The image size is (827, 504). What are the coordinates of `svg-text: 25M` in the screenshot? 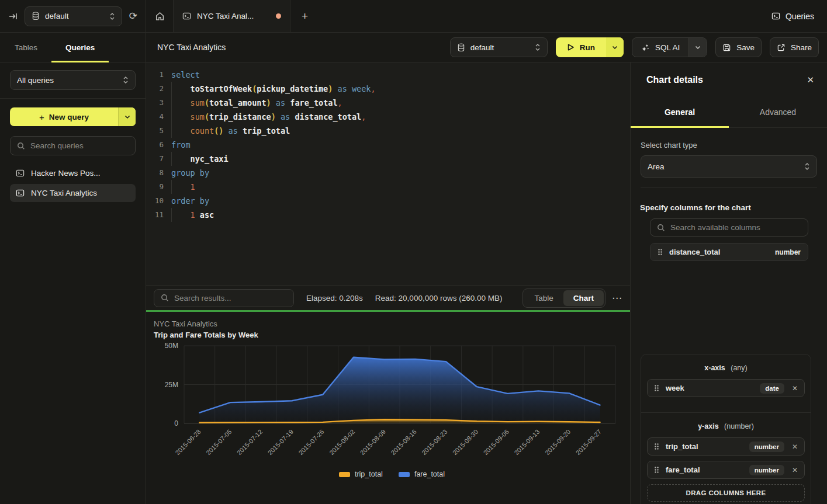 It's located at (172, 385).